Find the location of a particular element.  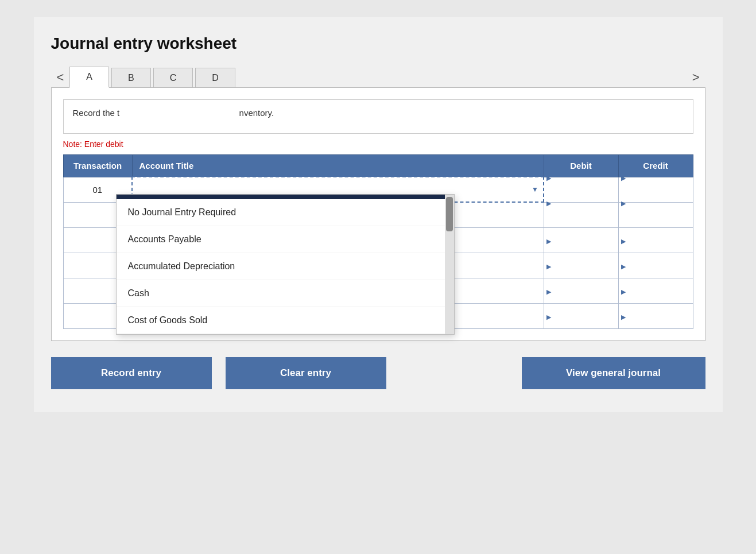

credit-cell-5: ▶ is located at coordinates (656, 290).